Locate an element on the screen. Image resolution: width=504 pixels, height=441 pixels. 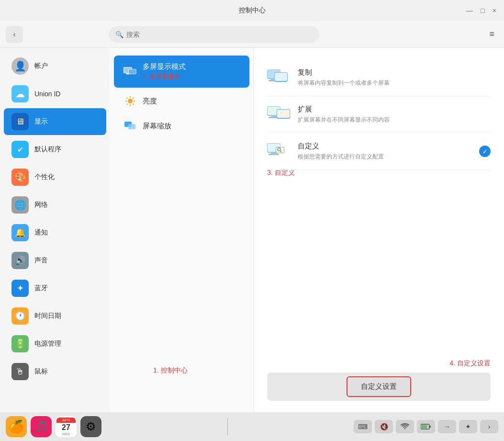
custom-check-icon: ✓ is located at coordinates (485, 151).